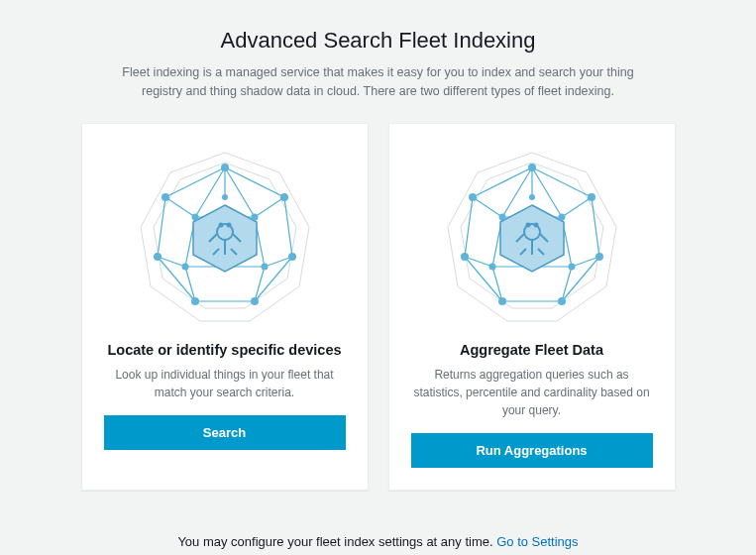 This screenshot has width=756, height=555. What do you see at coordinates (378, 41) in the screenshot?
I see `page-title: Advanced Search Fleet Indexing` at bounding box center [378, 41].